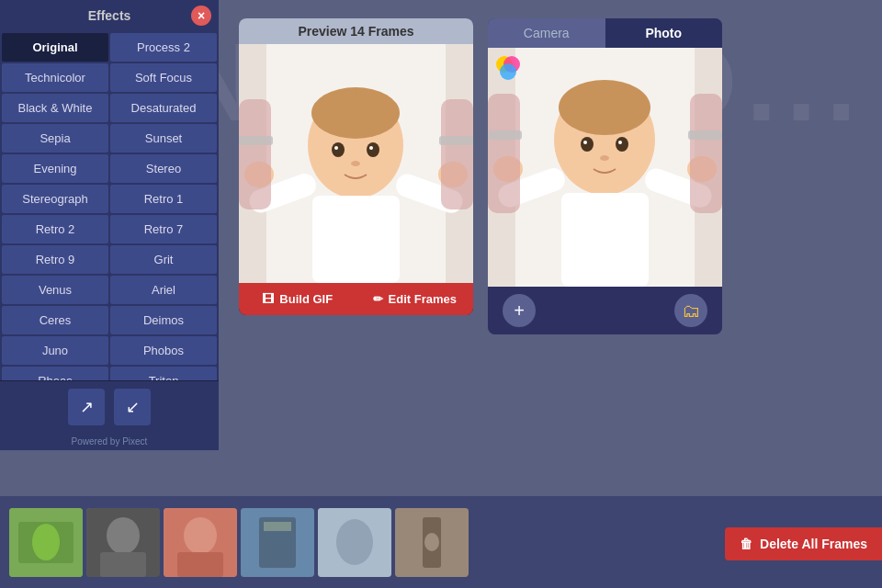 This screenshot has height=588, width=882. What do you see at coordinates (55, 138) in the screenshot?
I see `effect-btn-sepia: Sepia` at bounding box center [55, 138].